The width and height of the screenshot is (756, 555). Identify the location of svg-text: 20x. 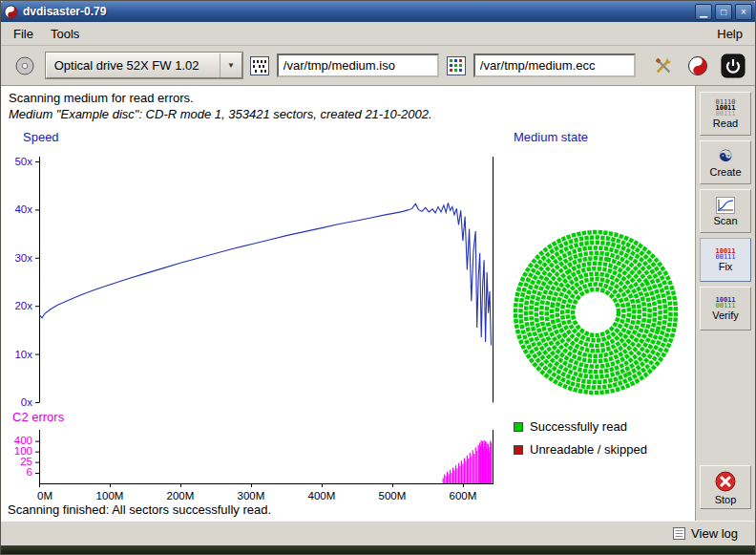
(23, 306).